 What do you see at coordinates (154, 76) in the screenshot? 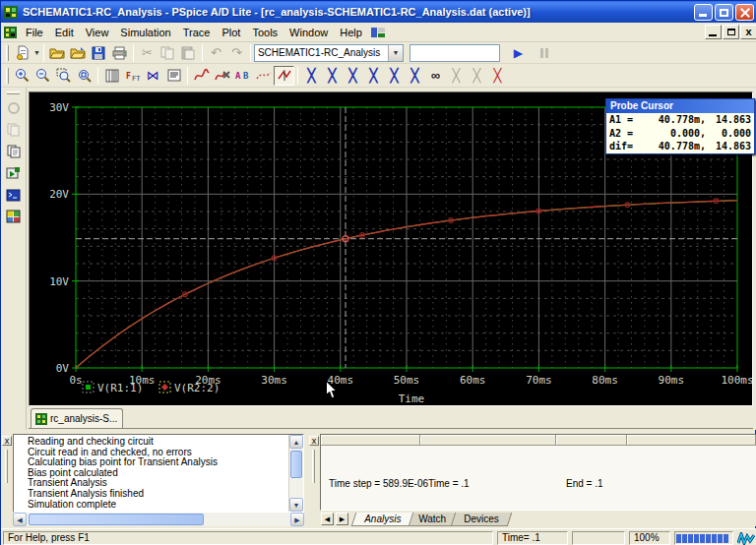
I see `performance-analysis-button: ⋈` at bounding box center [154, 76].